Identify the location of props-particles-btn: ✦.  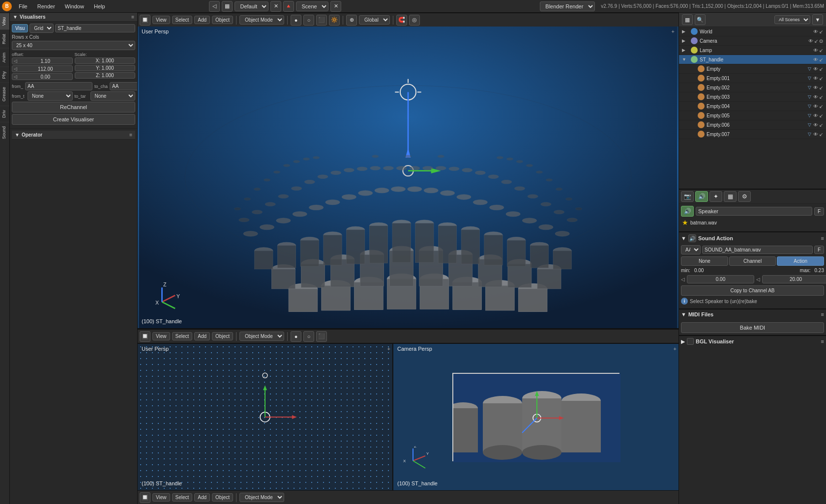
(716, 196).